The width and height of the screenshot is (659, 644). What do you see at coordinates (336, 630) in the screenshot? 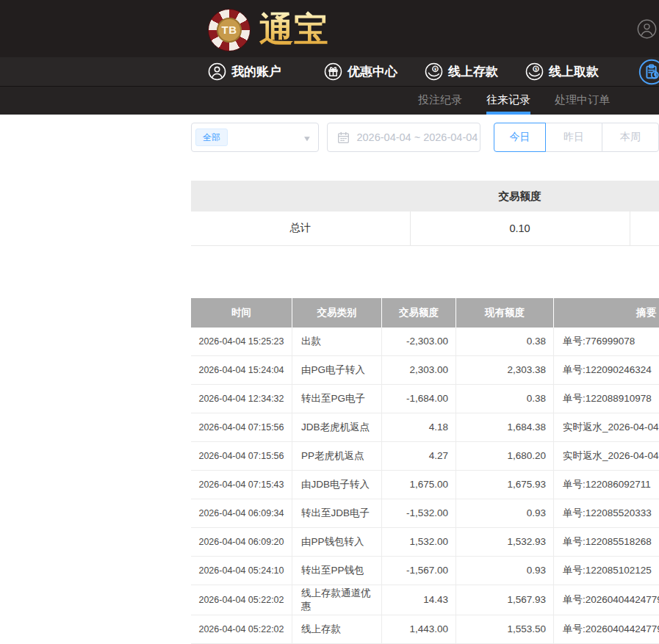
I see `table-cell: 线上存款` at bounding box center [336, 630].